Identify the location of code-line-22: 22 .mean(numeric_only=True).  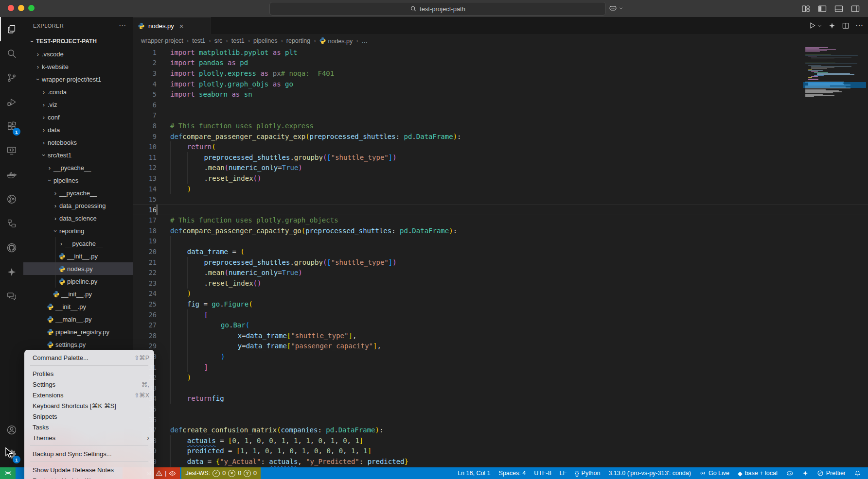
(500, 273).